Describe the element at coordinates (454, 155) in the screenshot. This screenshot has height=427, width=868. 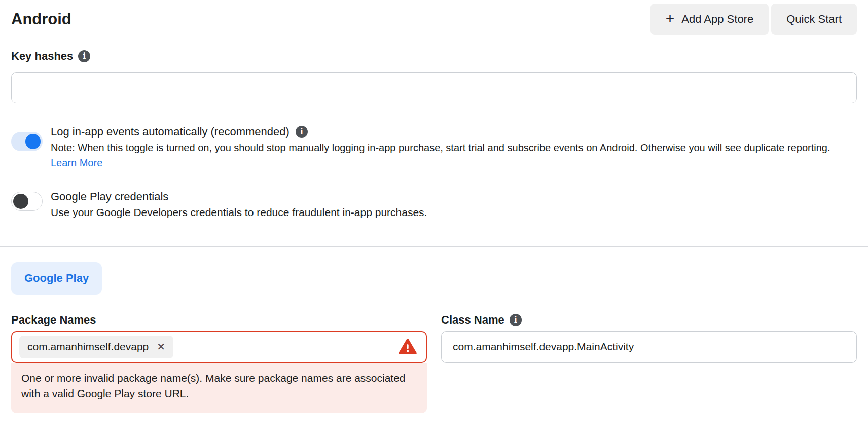
I see `log-events-note: Note: When this toggle is turned on, you…` at that location.